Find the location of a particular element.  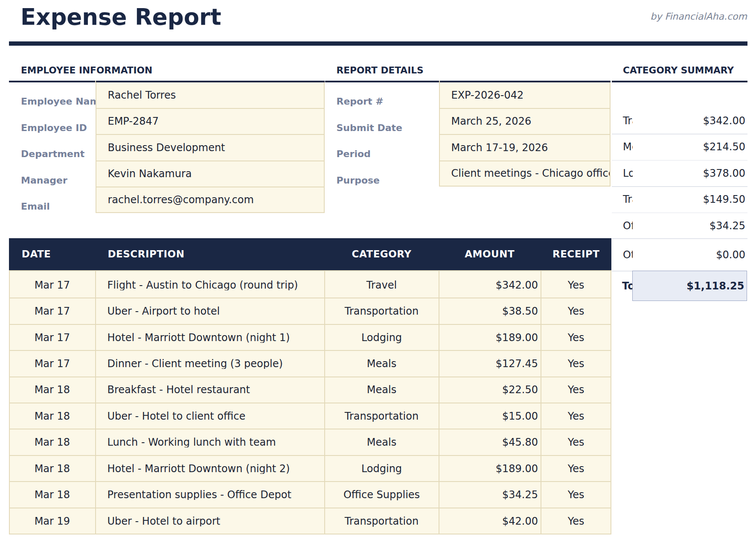

cell-description: Uber - Airport to hotel is located at coordinates (210, 311).